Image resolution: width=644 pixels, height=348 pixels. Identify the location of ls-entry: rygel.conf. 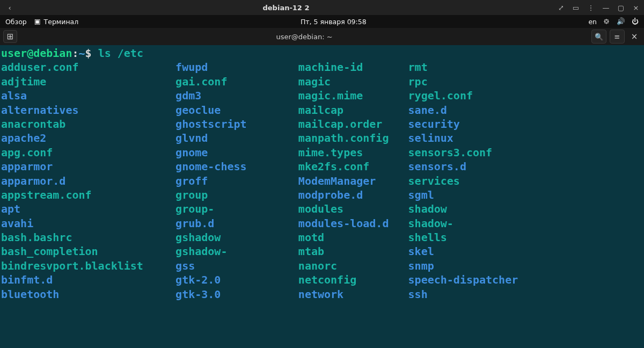
(441, 96).